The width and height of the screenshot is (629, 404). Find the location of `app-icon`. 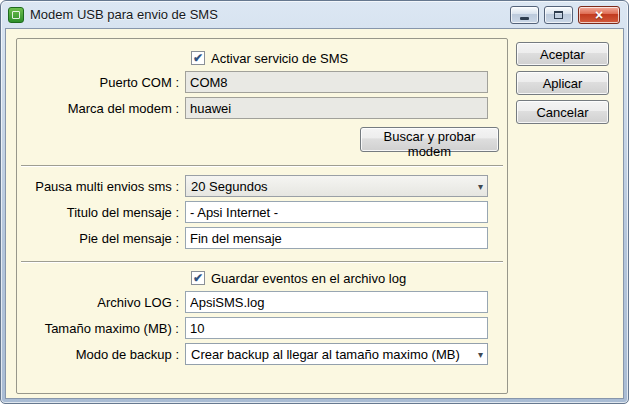

app-icon is located at coordinates (16, 15).